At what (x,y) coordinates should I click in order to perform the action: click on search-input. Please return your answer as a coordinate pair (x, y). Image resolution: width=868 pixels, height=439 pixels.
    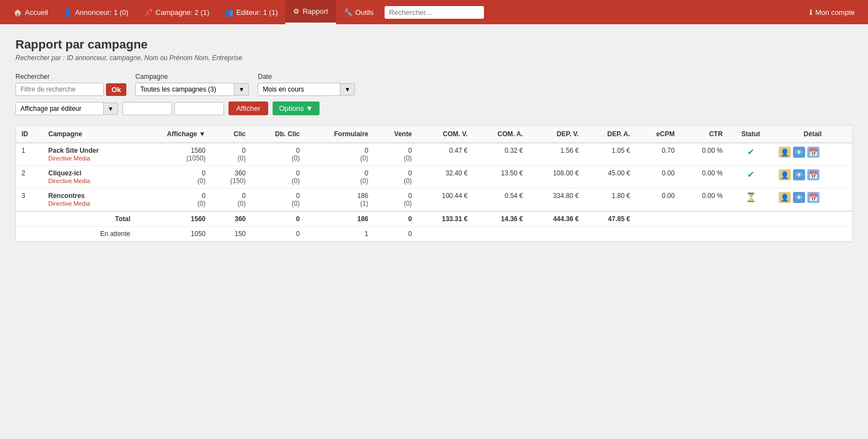
    Looking at the image, I should click on (60, 89).